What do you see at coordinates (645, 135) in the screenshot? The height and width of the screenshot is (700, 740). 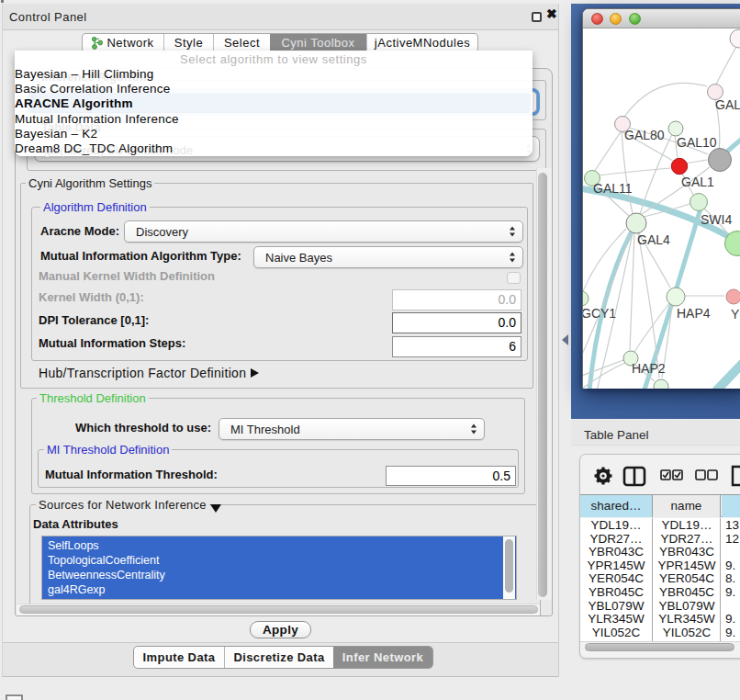 I see `svg-text: GAL80` at bounding box center [645, 135].